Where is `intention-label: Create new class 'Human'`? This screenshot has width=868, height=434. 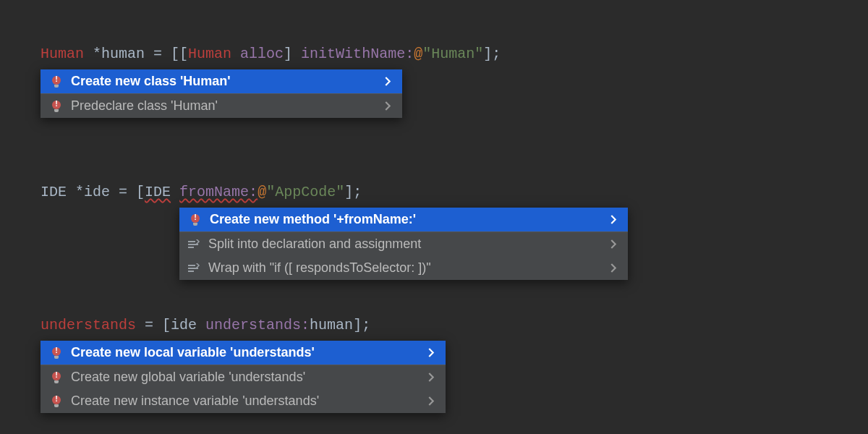 intention-label: Create new class 'Human' is located at coordinates (224, 81).